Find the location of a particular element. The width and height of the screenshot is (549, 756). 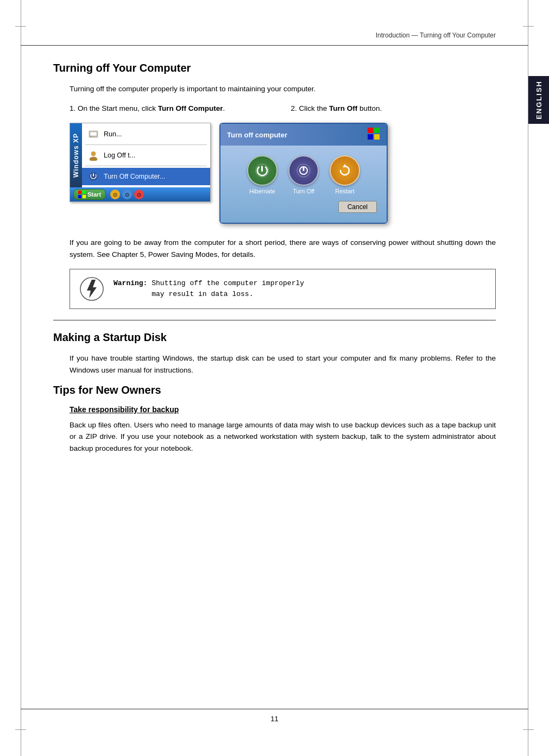

turnoff-body: Hibernate Turn Off is located at coordinates (304, 184).